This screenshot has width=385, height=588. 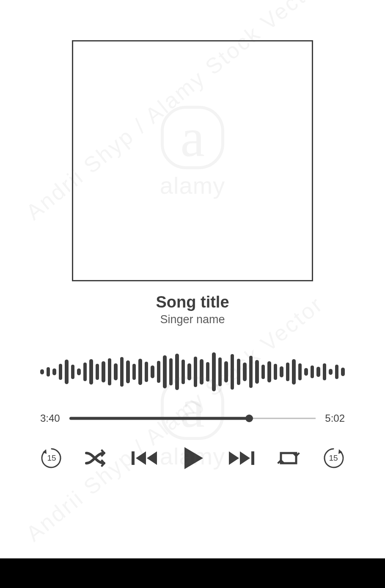 What do you see at coordinates (192, 372) in the screenshot?
I see `waveform` at bounding box center [192, 372].